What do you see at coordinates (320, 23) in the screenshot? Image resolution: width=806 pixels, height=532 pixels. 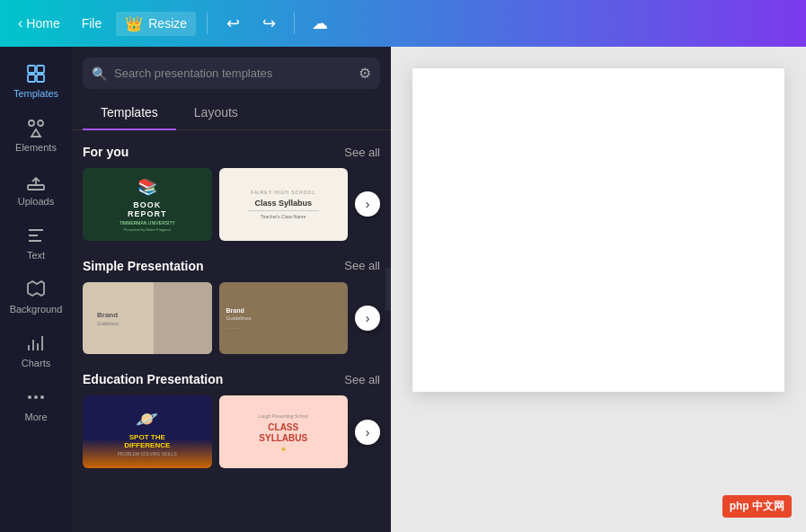 I see `upload-button: ☁` at bounding box center [320, 23].